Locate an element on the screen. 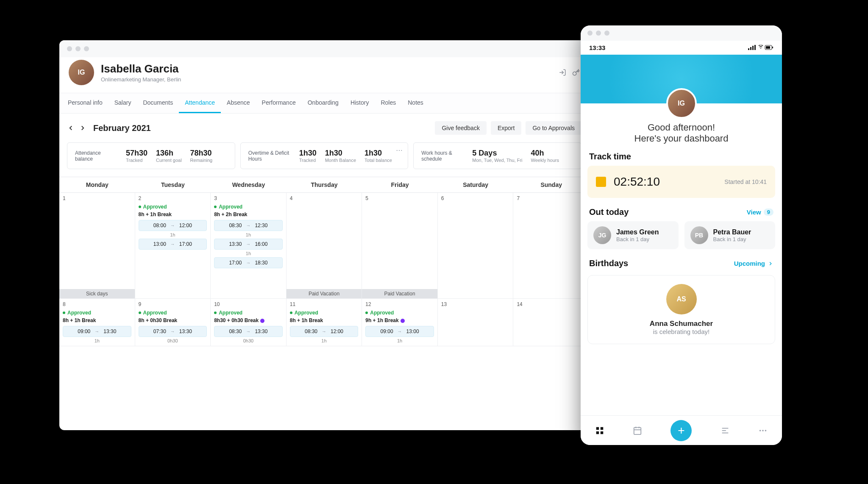 The width and height of the screenshot is (868, 484). tabs: Personal info Salary Documents Attendanc… is located at coordinates (324, 103).